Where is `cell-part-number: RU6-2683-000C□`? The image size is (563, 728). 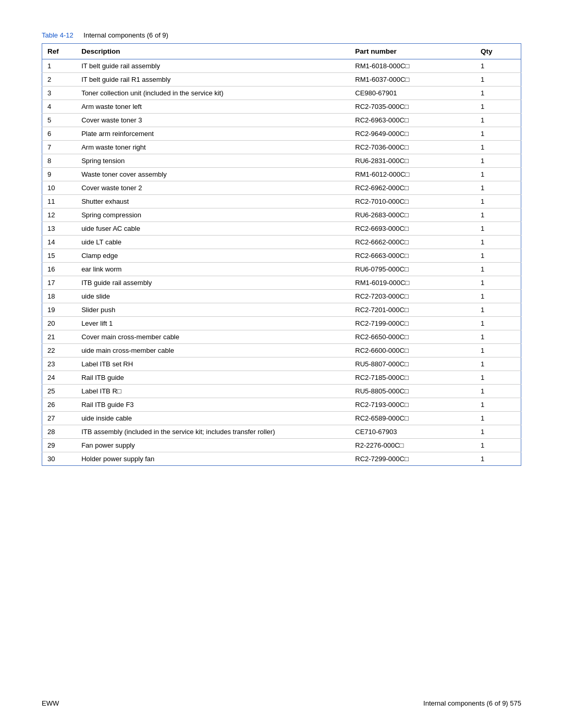
cell-part-number: RU6-2683-000C□ is located at coordinates (413, 215).